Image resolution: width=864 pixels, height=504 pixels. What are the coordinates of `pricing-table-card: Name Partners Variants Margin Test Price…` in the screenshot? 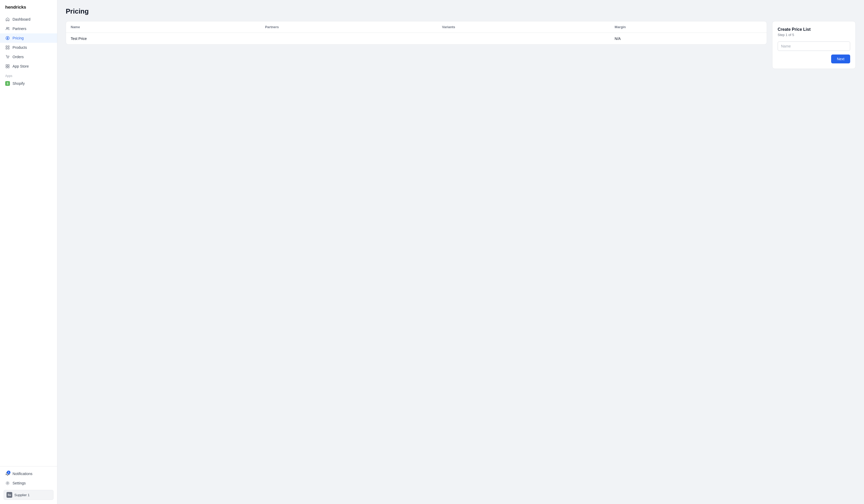 It's located at (416, 33).